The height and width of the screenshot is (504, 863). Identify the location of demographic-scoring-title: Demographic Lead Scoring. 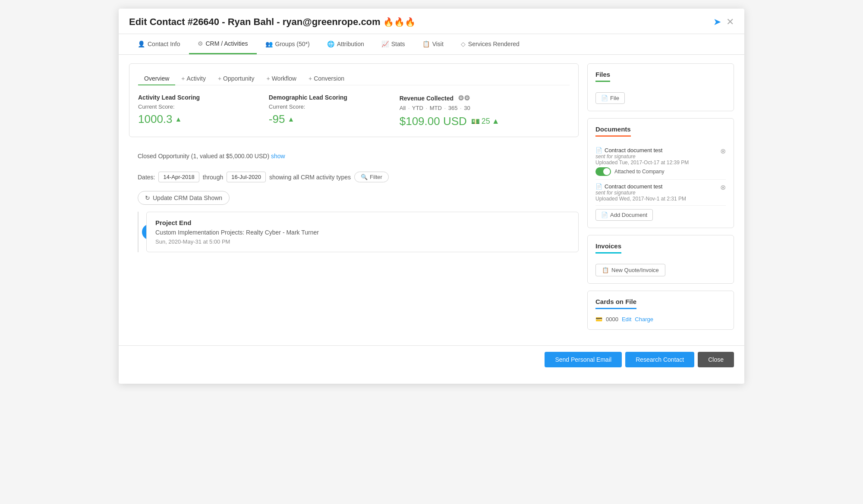
(325, 97).